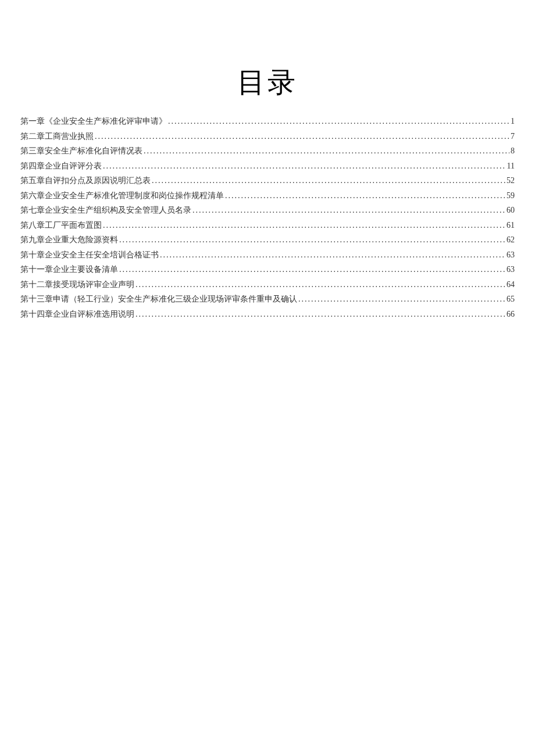 The image size is (535, 756). Describe the element at coordinates (511, 285) in the screenshot. I see `toc-page: 64` at that location.